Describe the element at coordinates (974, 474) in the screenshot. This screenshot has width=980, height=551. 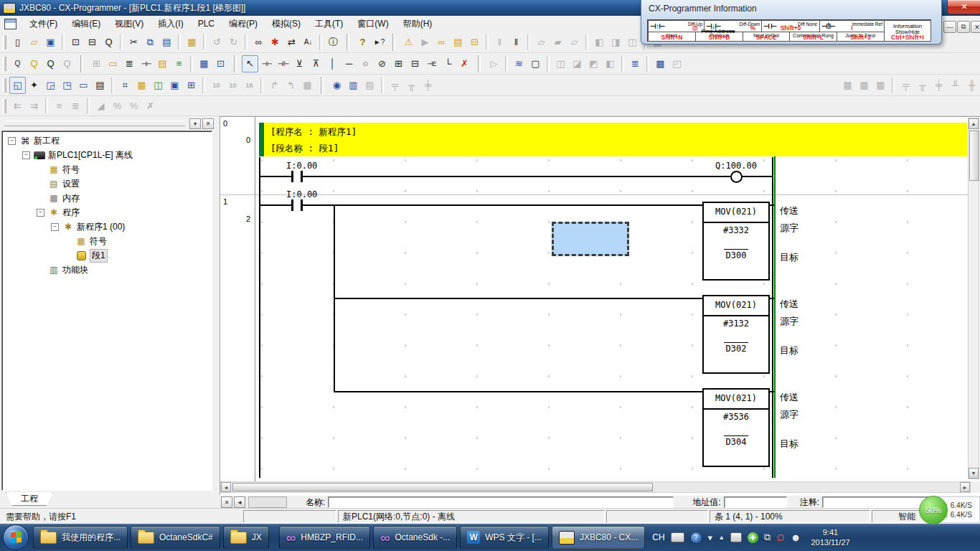
I see `scroll-down-button: ▼` at that location.